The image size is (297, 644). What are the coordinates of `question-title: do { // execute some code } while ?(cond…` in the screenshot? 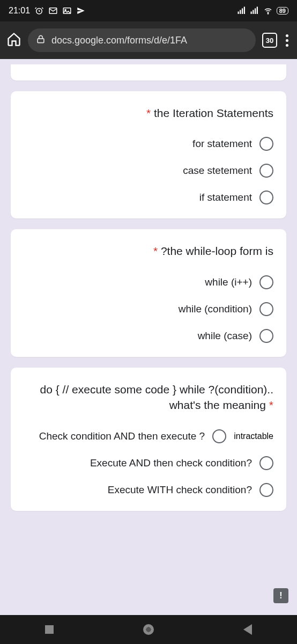 It's located at (148, 397).